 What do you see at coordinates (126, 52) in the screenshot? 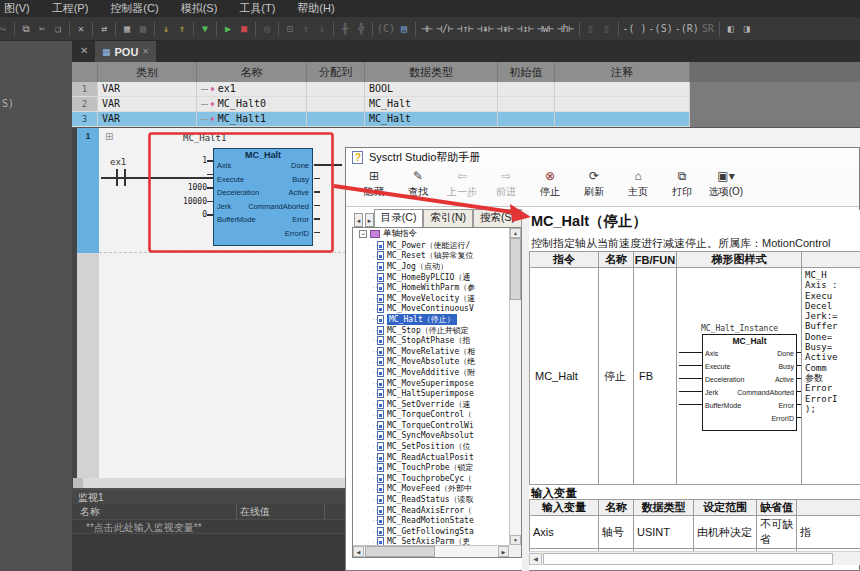
I see `tab-pou: ▦ POU ✕` at bounding box center [126, 52].